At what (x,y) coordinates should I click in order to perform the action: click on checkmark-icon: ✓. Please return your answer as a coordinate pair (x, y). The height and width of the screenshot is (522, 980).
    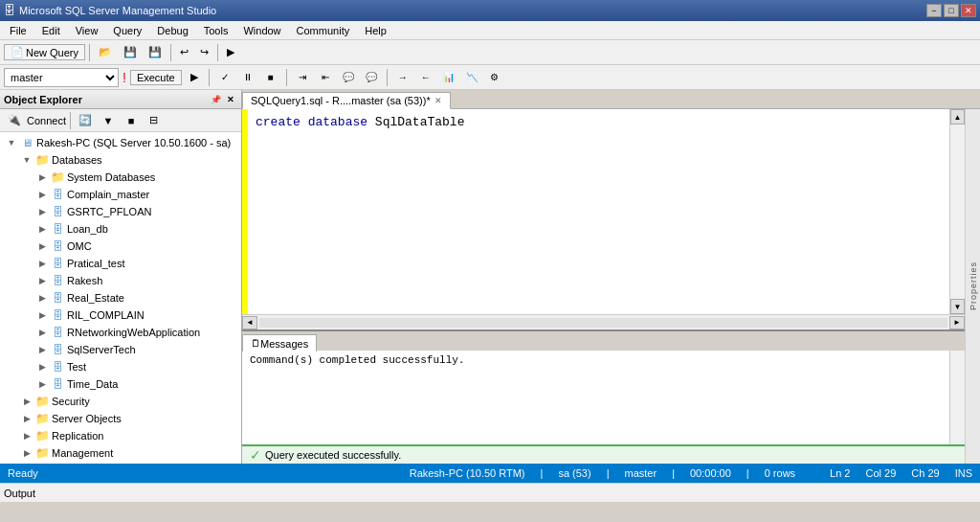
    Looking at the image, I should click on (225, 78).